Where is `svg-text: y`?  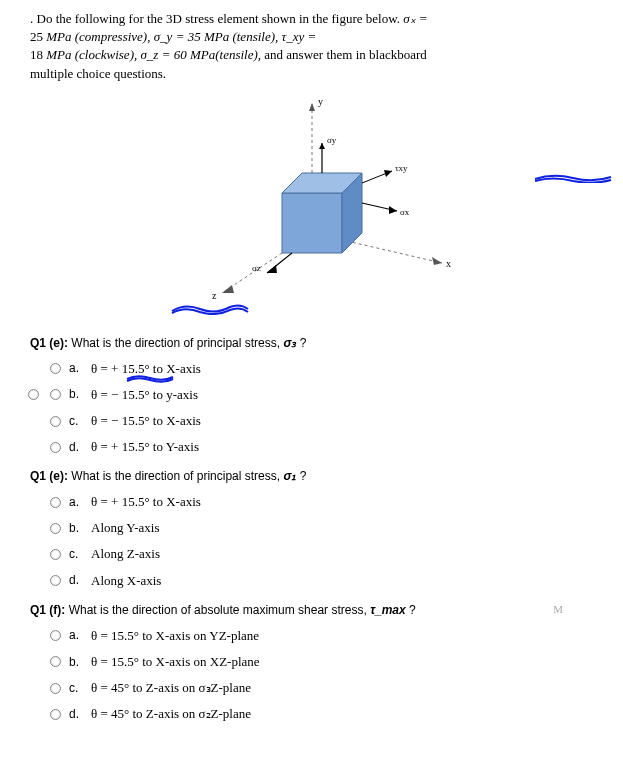 svg-text: y is located at coordinates (320, 102).